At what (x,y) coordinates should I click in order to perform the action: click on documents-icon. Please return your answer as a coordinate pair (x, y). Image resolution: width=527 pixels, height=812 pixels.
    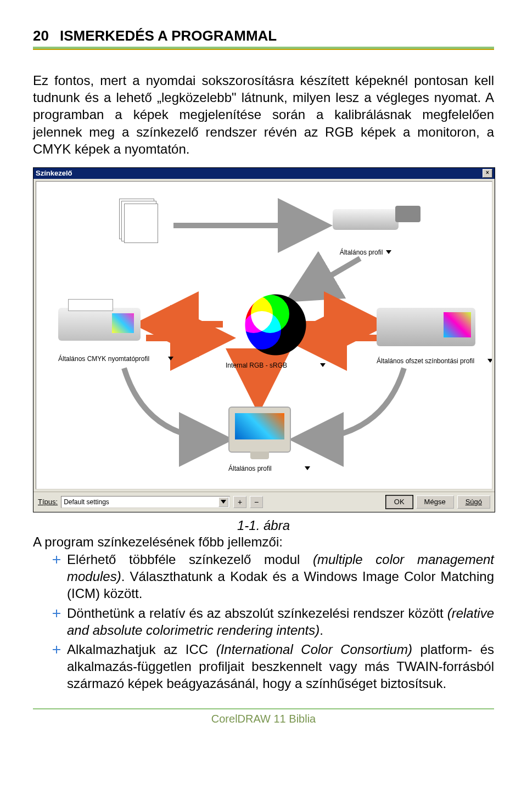
    Looking at the image, I should click on (141, 223).